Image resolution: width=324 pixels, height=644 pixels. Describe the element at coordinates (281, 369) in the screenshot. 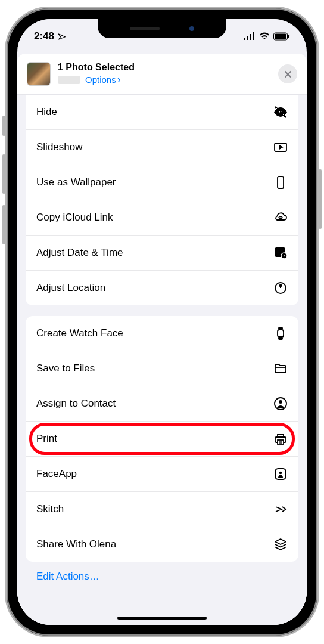

I see `folder-icon` at that location.